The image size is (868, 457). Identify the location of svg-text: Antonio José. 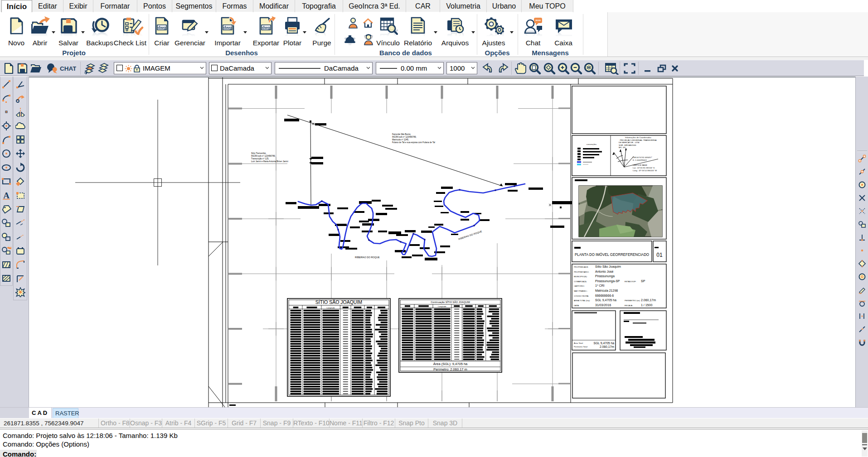
(605, 272).